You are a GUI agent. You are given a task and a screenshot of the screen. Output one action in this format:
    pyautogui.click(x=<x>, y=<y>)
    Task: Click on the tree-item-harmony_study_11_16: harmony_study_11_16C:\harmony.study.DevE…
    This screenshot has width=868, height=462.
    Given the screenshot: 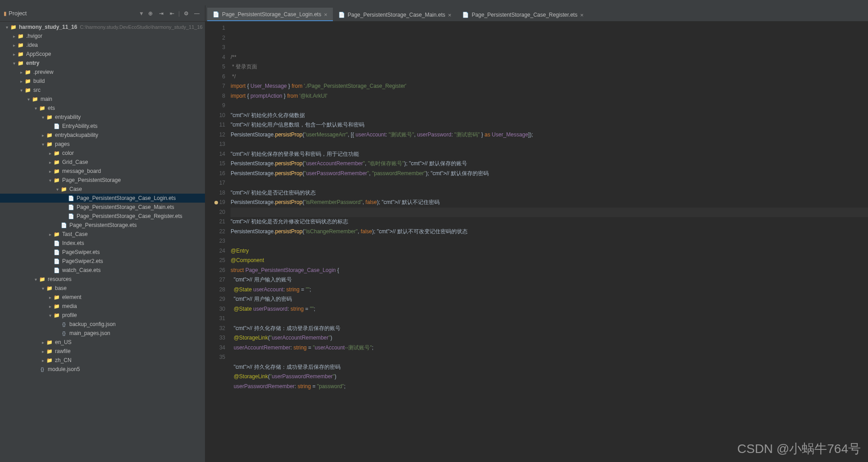 What is the action you would take?
    pyautogui.click(x=103, y=27)
    